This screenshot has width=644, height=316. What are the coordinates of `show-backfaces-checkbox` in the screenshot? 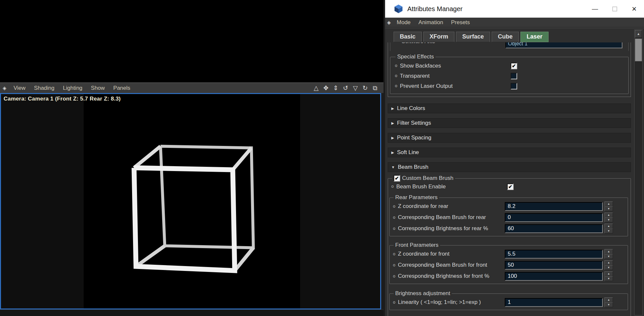 It's located at (514, 66).